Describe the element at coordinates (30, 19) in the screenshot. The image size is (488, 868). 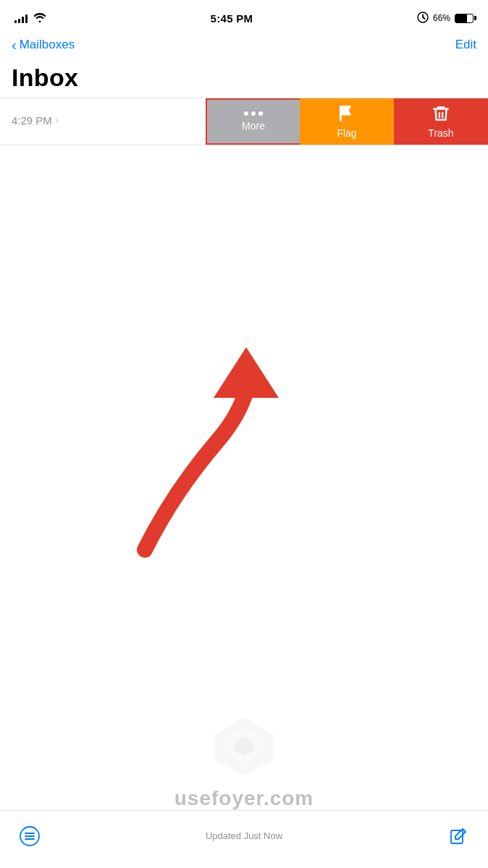
I see `status-left` at that location.